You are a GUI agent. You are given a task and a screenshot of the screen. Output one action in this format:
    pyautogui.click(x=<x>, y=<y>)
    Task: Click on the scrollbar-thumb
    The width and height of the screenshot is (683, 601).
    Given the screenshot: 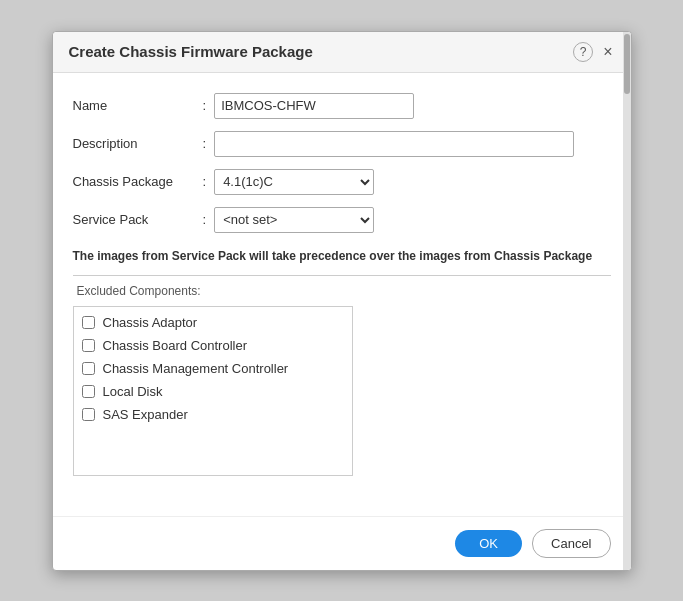 What is the action you would take?
    pyautogui.click(x=627, y=64)
    